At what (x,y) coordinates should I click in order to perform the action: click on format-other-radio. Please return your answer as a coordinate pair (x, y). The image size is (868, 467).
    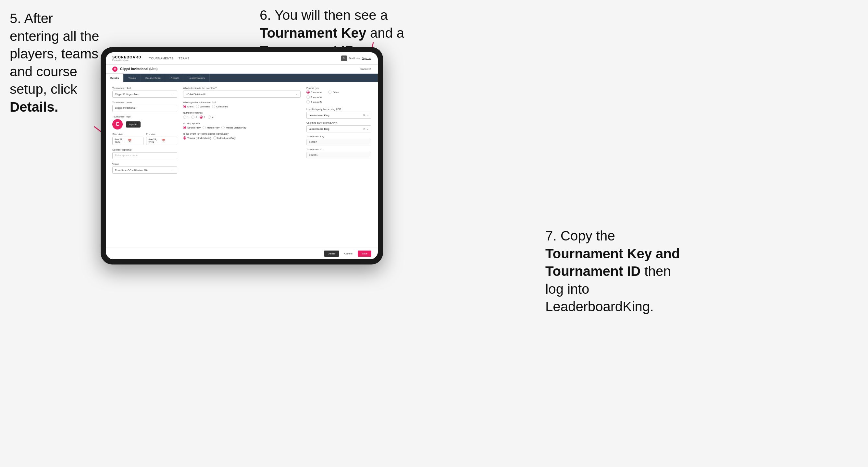
    Looking at the image, I should click on (330, 92).